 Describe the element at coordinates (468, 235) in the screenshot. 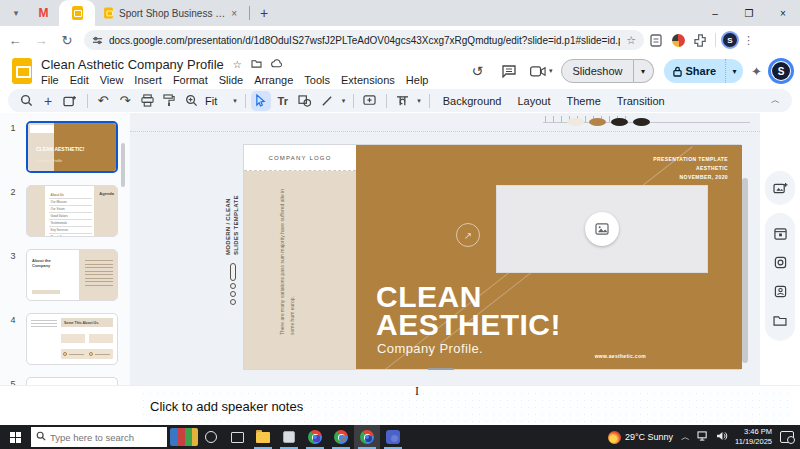

I see `arrow-circle-icon: ↗` at that location.